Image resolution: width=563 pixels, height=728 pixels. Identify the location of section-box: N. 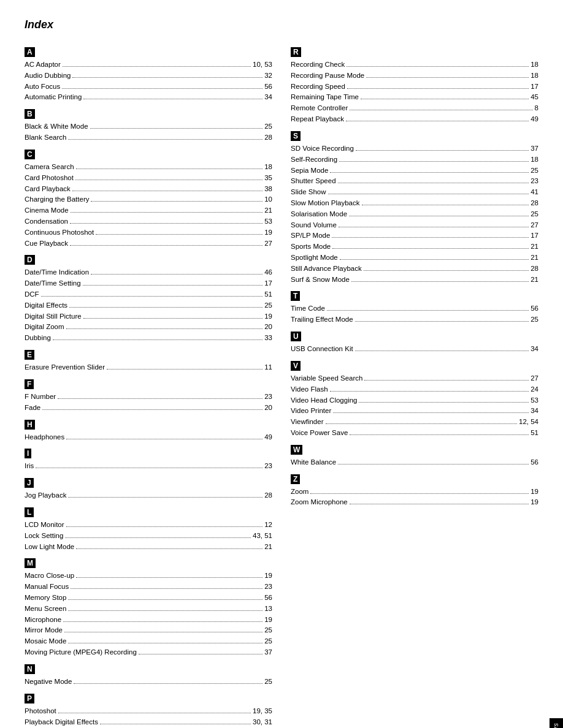
(29, 669).